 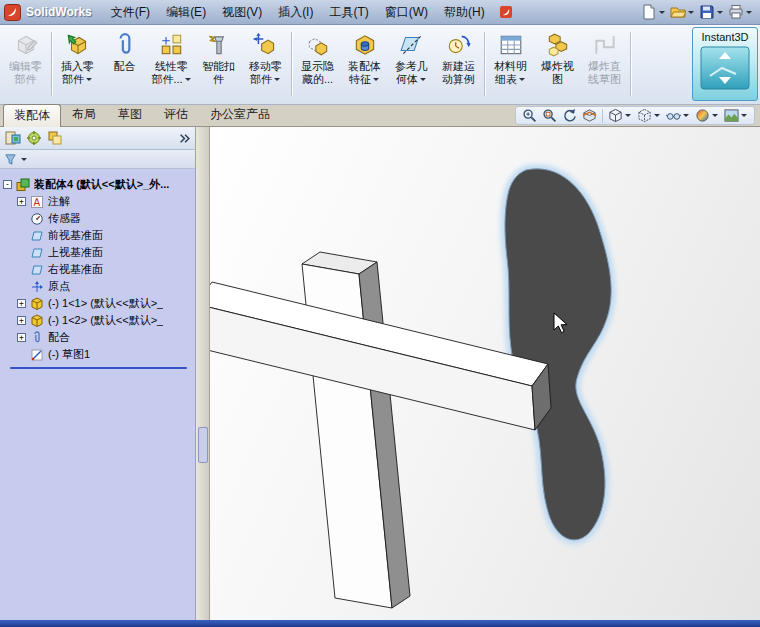 I want to click on reference-geometry-icon, so click(x=412, y=45).